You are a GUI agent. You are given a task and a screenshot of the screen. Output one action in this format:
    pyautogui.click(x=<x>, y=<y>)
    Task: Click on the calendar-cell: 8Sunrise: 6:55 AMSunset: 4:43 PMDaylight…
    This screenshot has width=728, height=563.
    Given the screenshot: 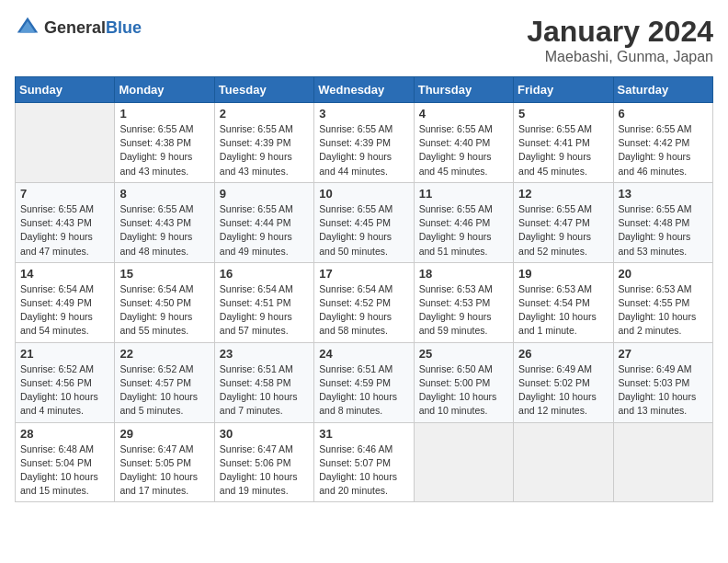 What is the action you would take?
    pyautogui.click(x=165, y=223)
    